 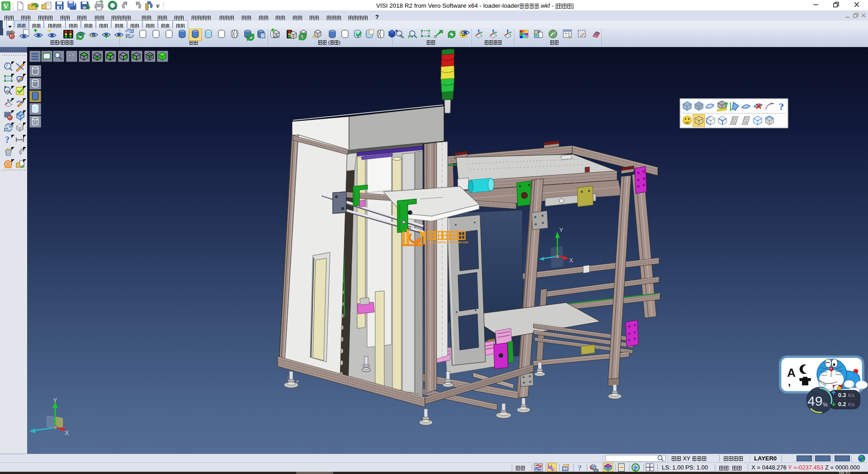 I want to click on svg-text: V, so click(x=6, y=6).